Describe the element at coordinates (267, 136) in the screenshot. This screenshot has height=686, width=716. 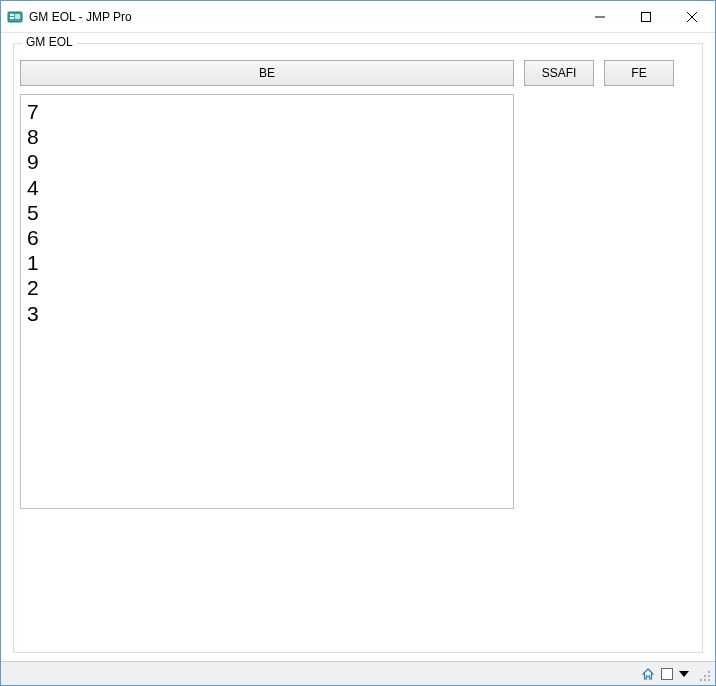
I see `list-item: 8` at that location.